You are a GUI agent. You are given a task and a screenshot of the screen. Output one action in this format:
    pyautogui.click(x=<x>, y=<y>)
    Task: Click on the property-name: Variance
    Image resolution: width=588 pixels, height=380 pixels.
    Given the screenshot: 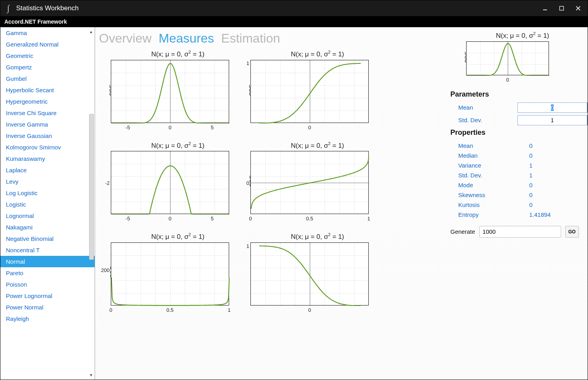 What is the action you would take?
    pyautogui.click(x=494, y=166)
    